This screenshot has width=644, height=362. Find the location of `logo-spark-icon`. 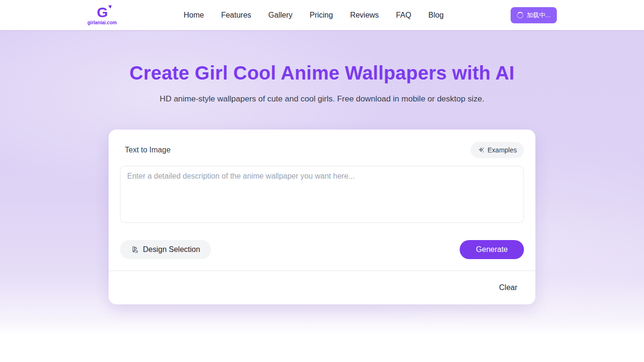

logo-spark-icon is located at coordinates (111, 6).